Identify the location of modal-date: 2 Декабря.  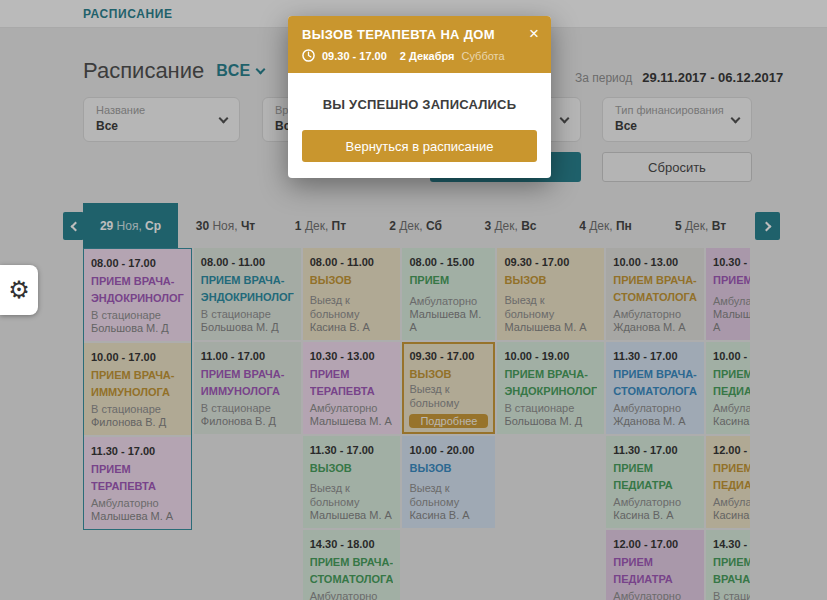
(428, 56).